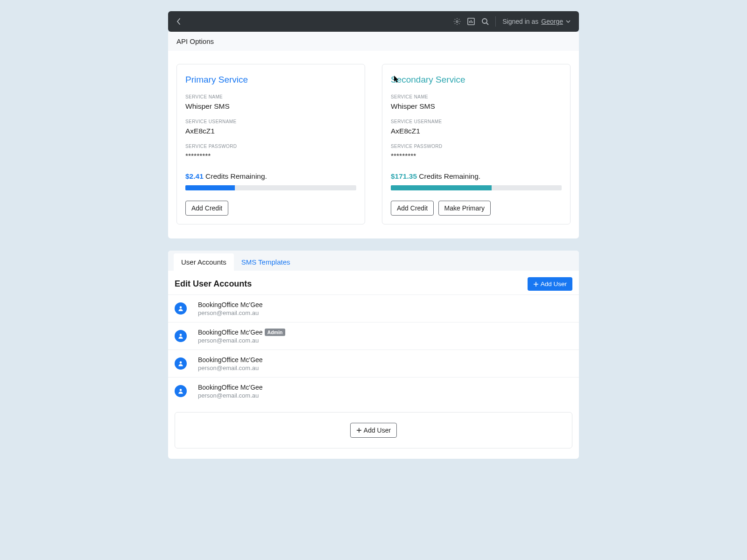 The height and width of the screenshot is (560, 747). Describe the element at coordinates (374, 336) in the screenshot. I see `user-row: BookingOffice Mc'GeeAdminperson@email.co…` at that location.